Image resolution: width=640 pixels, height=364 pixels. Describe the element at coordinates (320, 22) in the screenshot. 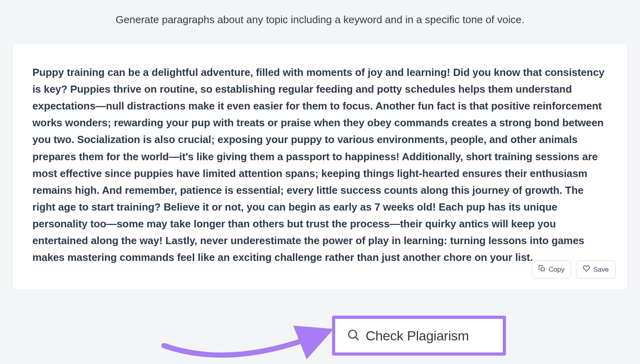

I see `page-description: Generate paragraphs about any topic incl…` at that location.